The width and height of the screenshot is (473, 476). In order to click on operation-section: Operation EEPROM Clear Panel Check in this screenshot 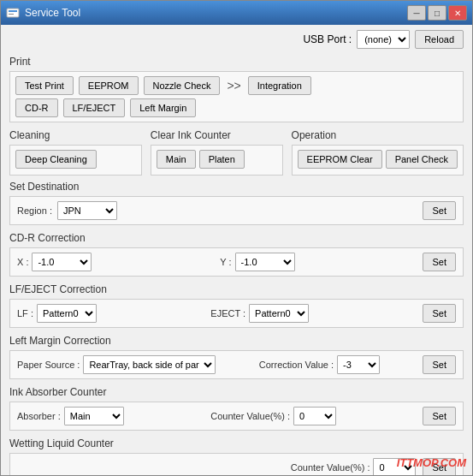, I will do `click(378, 152)`.